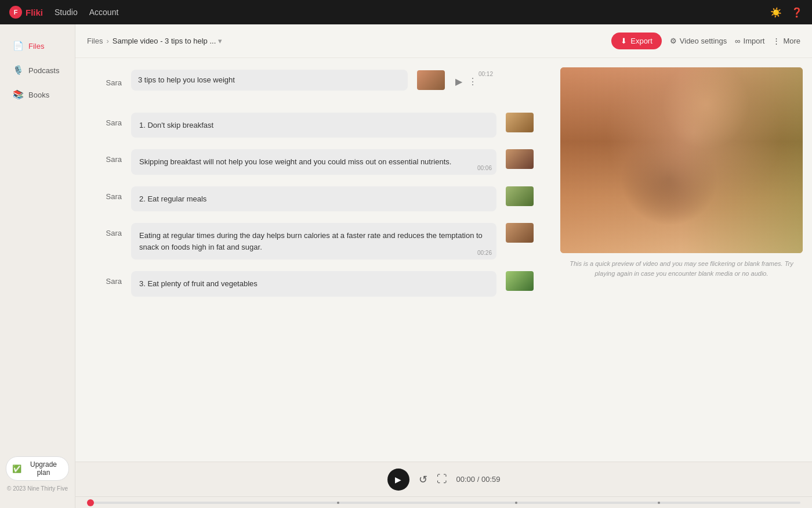 The height and width of the screenshot is (508, 812). What do you see at coordinates (444, 479) in the screenshot?
I see `player-bar: ▶ ↺ ⛶ 00:00 / 00:59` at bounding box center [444, 479].